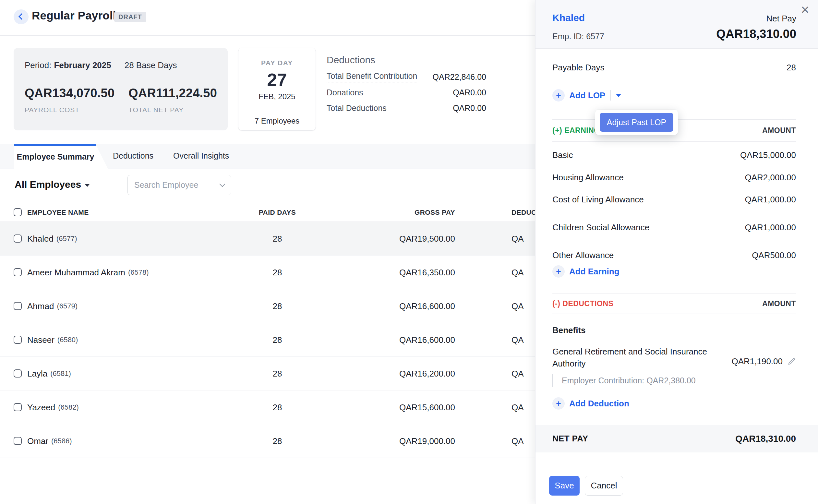 The width and height of the screenshot is (818, 504). Describe the element at coordinates (177, 185) in the screenshot. I see `search-employee-placeholder: Search Employee` at that location.